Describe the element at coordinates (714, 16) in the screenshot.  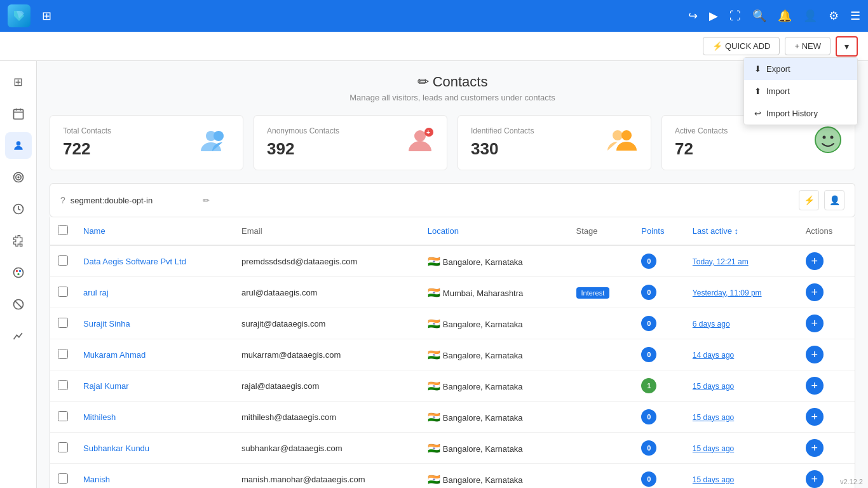
I see `play-icon: ▶` at that location.